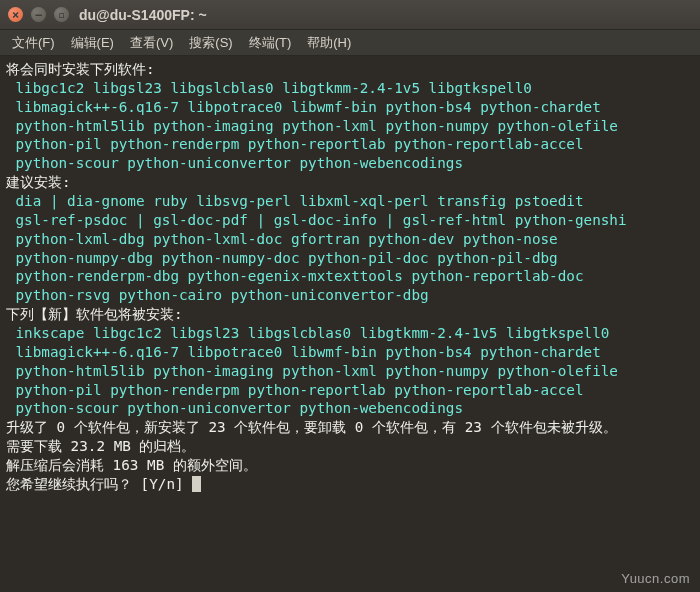  I want to click on menu-file: 文件(F), so click(34, 43).